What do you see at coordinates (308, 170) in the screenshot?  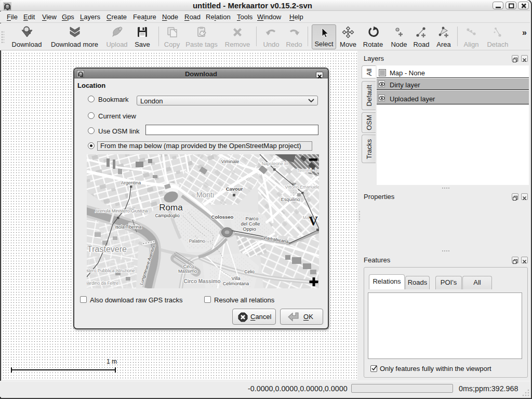 I see `svg-text: Termini - La` at bounding box center [308, 170].